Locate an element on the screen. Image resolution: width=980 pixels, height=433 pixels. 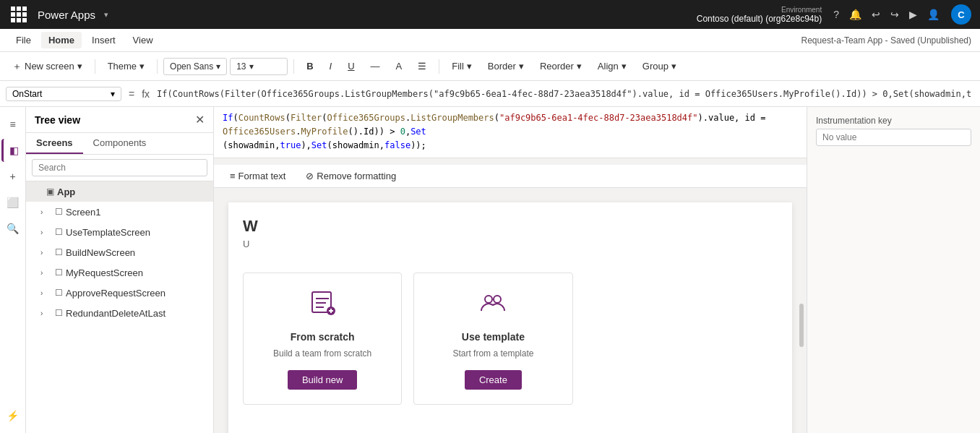
menu-home: Home is located at coordinates (61, 40).